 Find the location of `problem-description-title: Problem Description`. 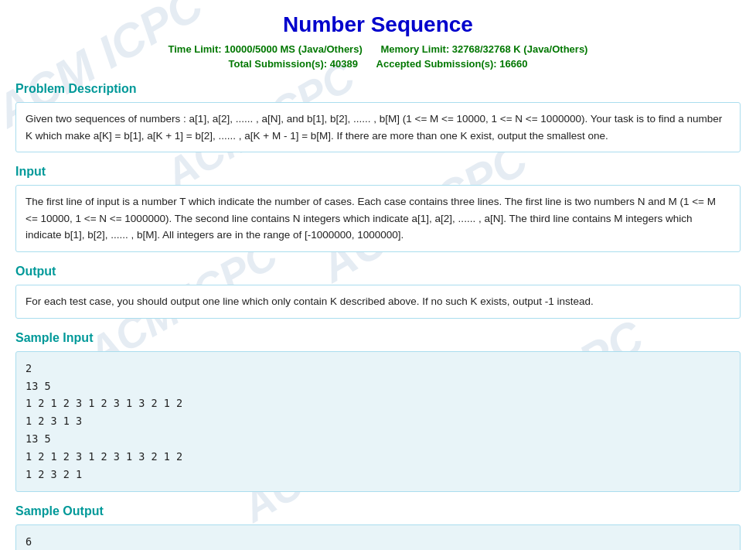

problem-description-title: Problem Description is located at coordinates (378, 89).